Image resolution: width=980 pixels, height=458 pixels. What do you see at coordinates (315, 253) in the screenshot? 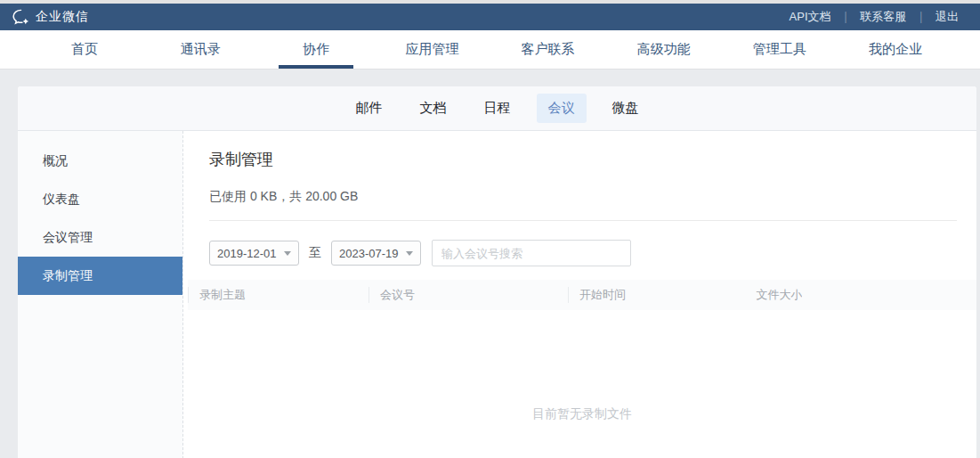
I see `range-separator: 至` at bounding box center [315, 253].